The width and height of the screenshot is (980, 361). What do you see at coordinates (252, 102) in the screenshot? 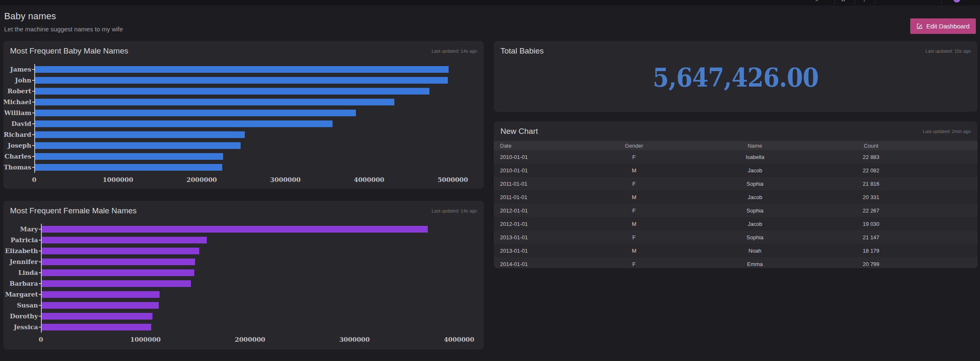
I see `bar-row: Michael` at bounding box center [252, 102].